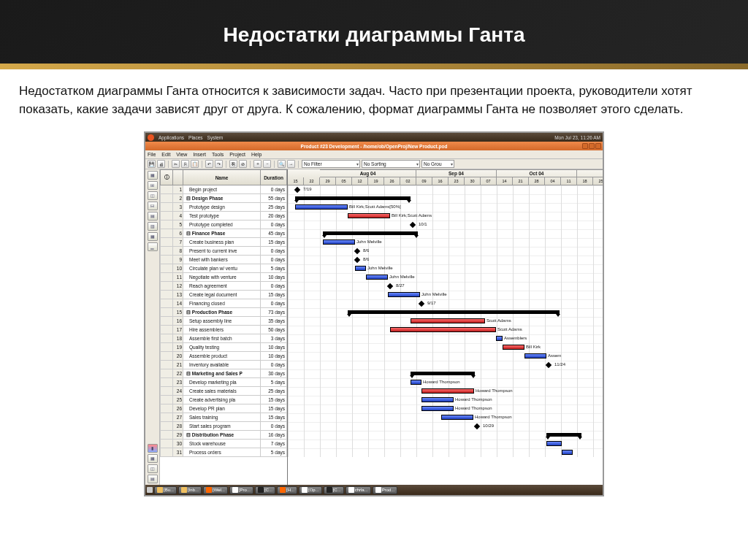  I want to click on cut-icon: ✂, so click(175, 164).